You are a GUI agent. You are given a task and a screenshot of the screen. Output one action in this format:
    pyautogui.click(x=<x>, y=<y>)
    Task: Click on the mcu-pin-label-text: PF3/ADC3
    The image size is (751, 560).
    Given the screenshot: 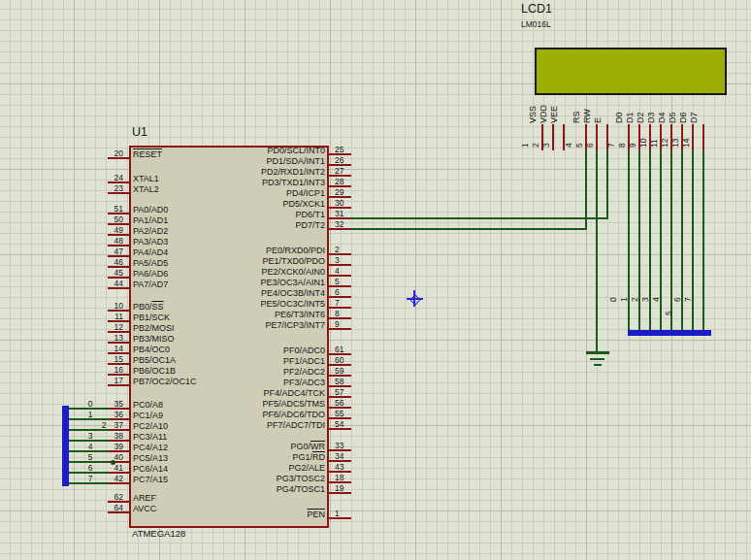 What is the action you would take?
    pyautogui.click(x=305, y=382)
    